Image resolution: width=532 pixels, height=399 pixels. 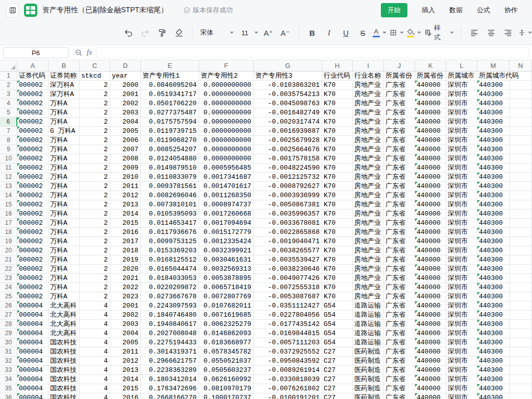 I want to click on cell-F22: 0.0032569313, so click(x=227, y=269).